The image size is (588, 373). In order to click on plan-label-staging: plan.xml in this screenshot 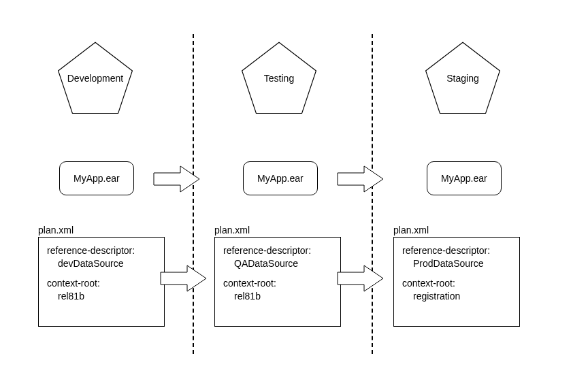, I will do `click(411, 230)`.